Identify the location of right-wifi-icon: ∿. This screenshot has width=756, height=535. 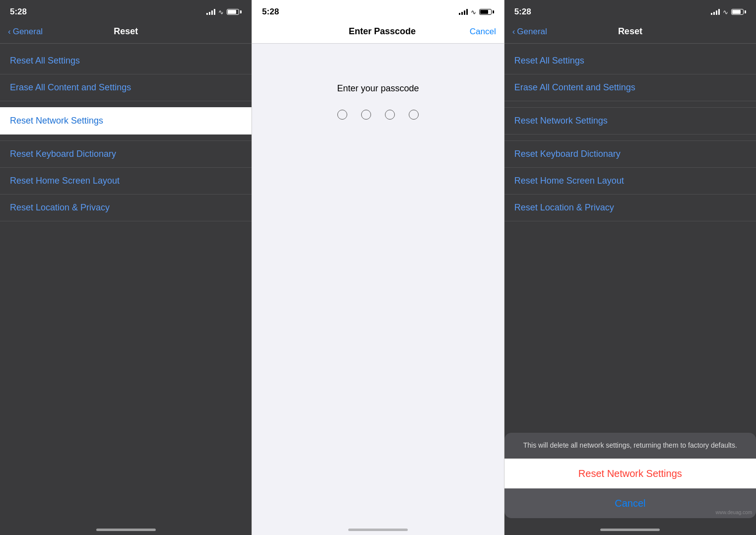
(725, 12).